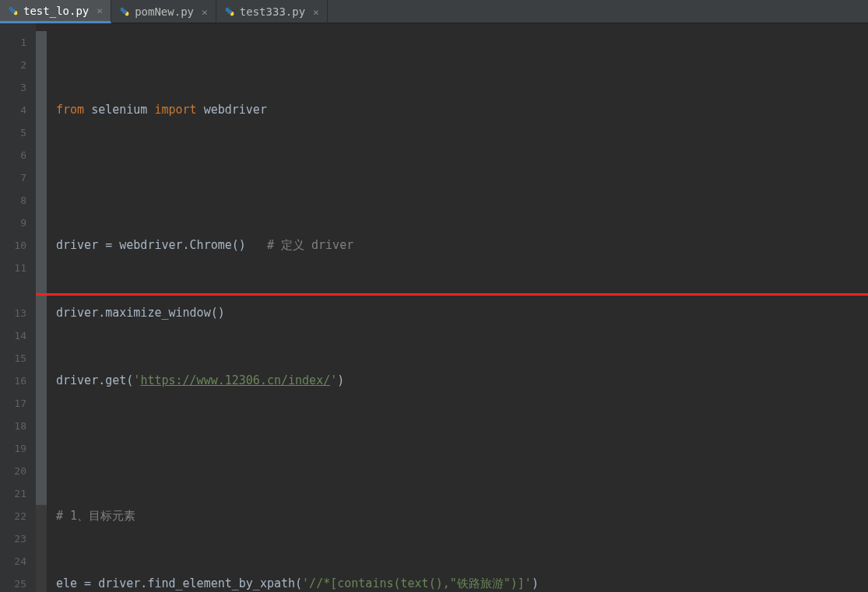 The image size is (868, 592). Describe the element at coordinates (272, 12) in the screenshot. I see `tab-test333: test333.py ×` at that location.